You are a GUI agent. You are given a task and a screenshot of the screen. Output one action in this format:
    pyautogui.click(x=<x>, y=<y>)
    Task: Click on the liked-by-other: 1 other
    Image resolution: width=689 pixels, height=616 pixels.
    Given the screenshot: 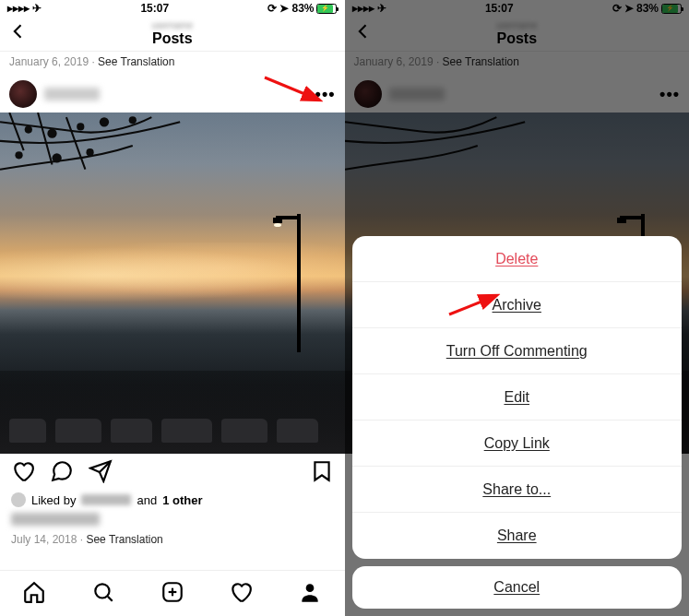 What is the action you would take?
    pyautogui.click(x=183, y=500)
    